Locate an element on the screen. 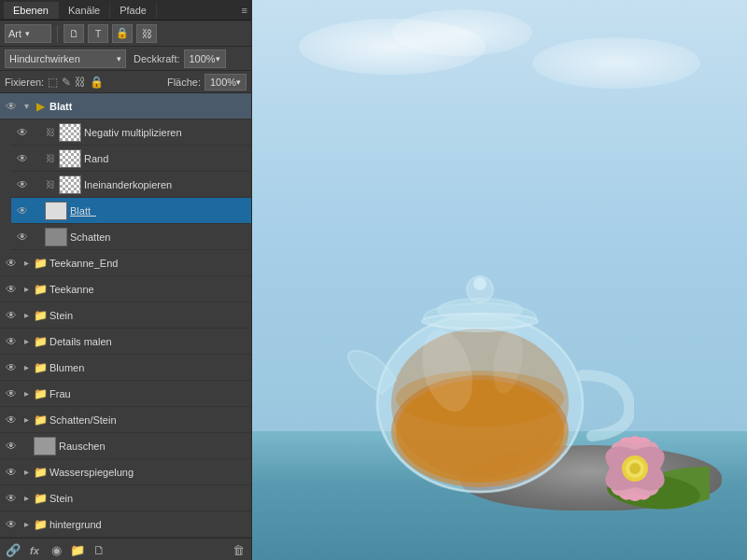  layer-negativ: 👁 ▸ ⛓ Negativ multiplizieren is located at coordinates (131, 133).